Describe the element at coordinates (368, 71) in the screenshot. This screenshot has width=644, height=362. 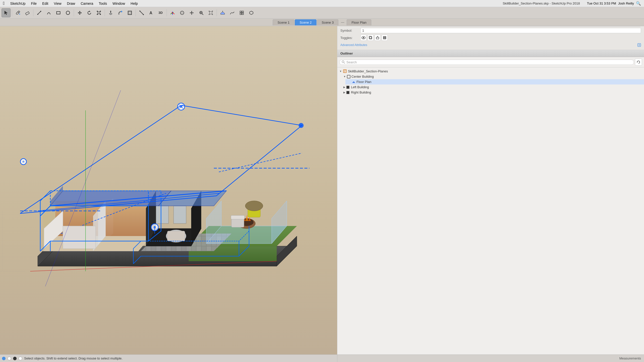
I see `tree-label-root: SkillBuilder_Section-Planes` at that location.